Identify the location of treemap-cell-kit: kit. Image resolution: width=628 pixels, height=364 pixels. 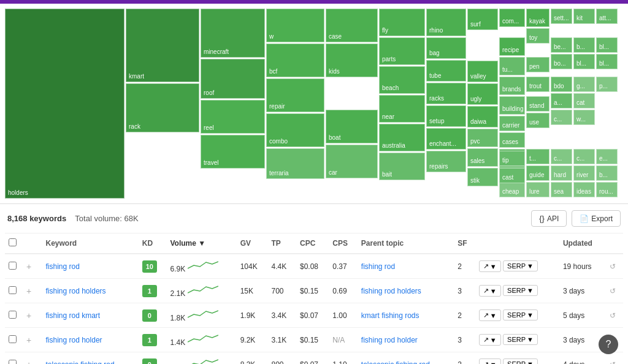
(584, 16).